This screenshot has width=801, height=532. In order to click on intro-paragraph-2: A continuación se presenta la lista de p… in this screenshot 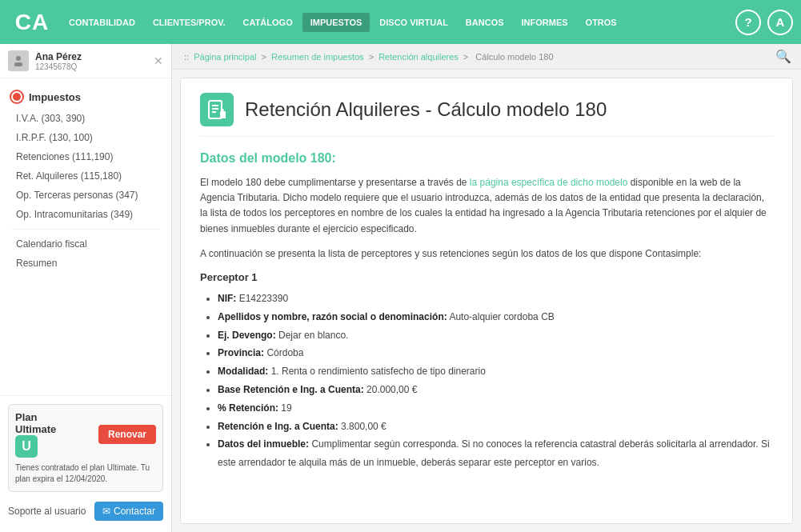, I will do `click(487, 254)`.